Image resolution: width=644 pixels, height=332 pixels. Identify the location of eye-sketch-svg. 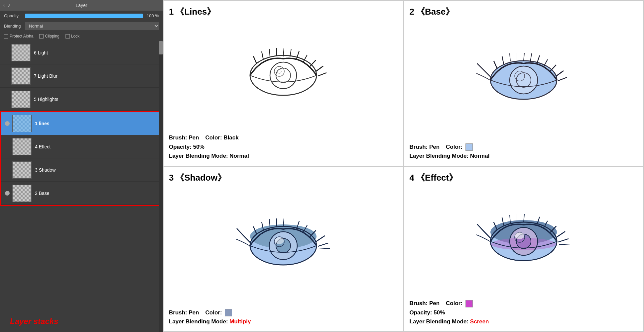
(283, 75).